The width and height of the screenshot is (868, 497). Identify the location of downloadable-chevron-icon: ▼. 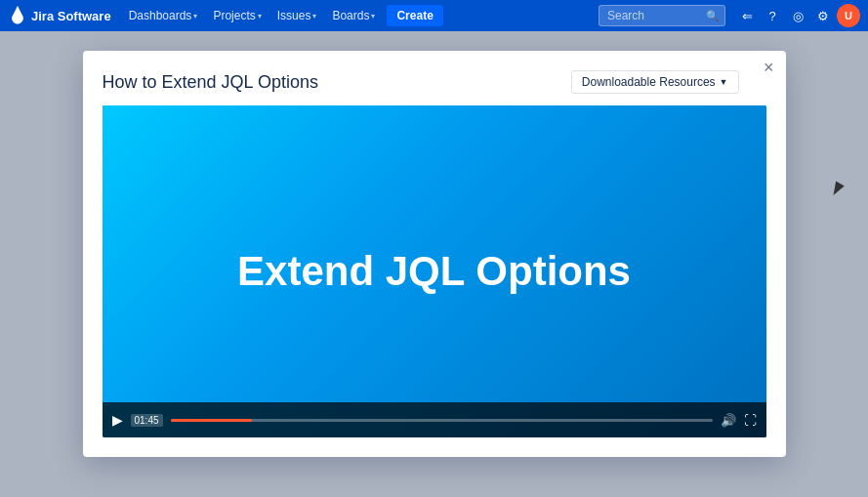
(724, 82).